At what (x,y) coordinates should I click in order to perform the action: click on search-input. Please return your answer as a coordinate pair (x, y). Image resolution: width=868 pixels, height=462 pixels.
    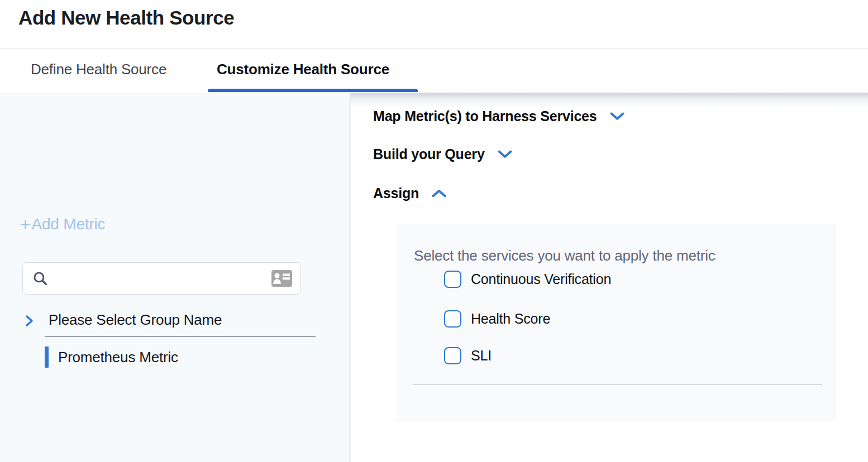
    Looking at the image, I should click on (160, 278).